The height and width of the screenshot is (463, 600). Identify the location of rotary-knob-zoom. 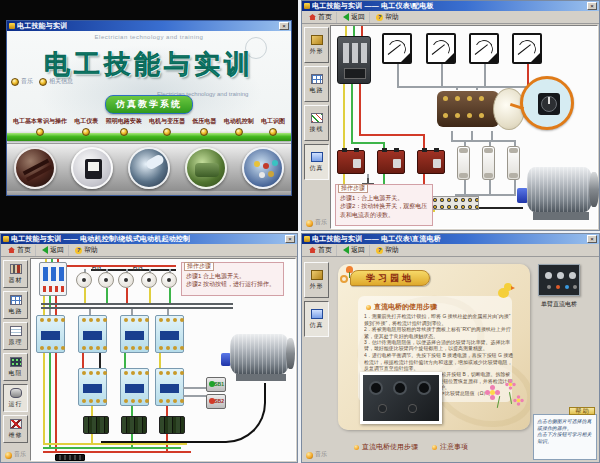
(549, 104).